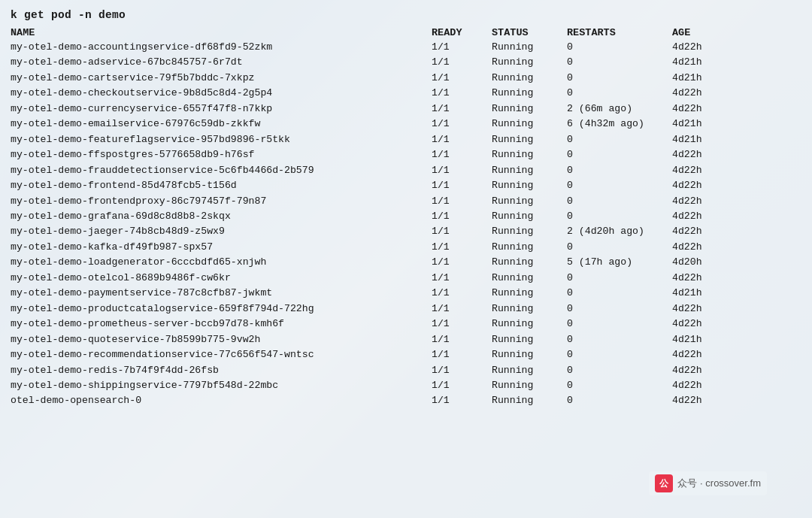 The width and height of the screenshot is (812, 518). I want to click on table-row: my-otel-demo-checkoutservice-9b8d5c8d4-2…, so click(406, 93).